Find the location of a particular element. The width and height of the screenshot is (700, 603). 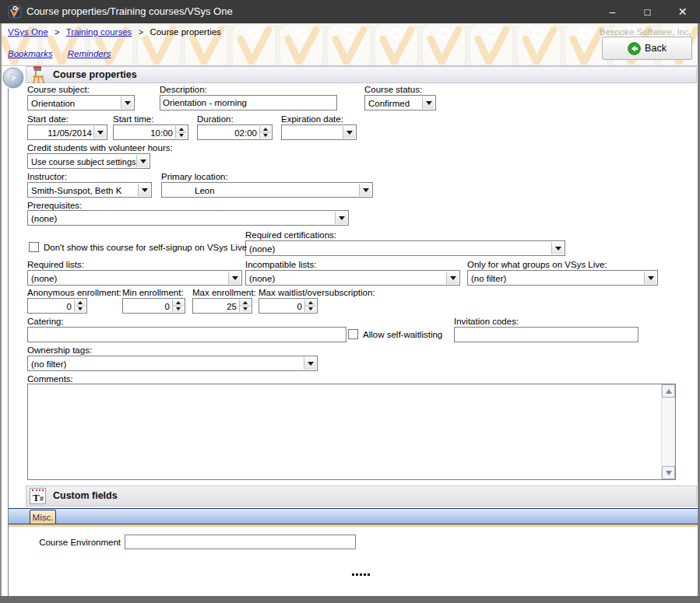

required-certifications-label: Required certifications: is located at coordinates (291, 235).